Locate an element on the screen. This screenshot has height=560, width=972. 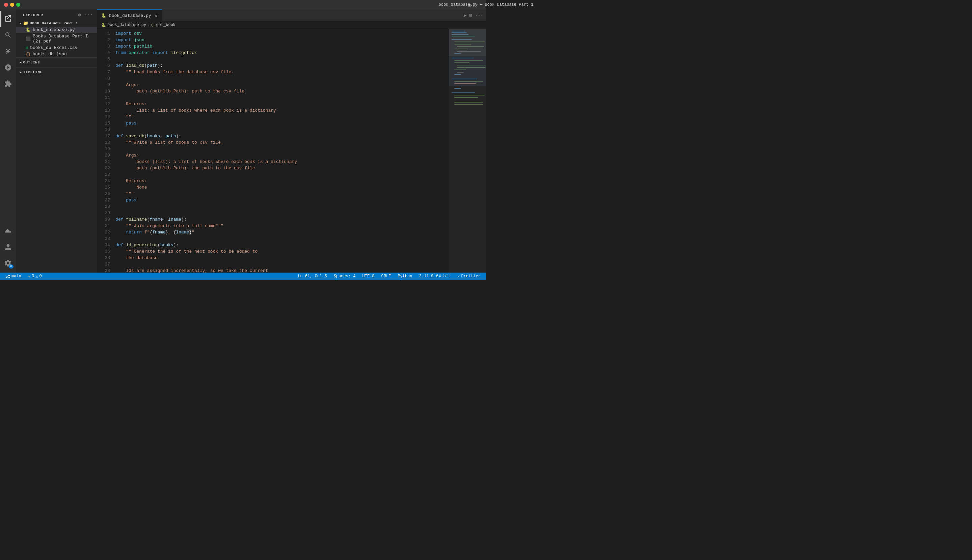
encoding-status: UTF-8 is located at coordinates (368, 276).